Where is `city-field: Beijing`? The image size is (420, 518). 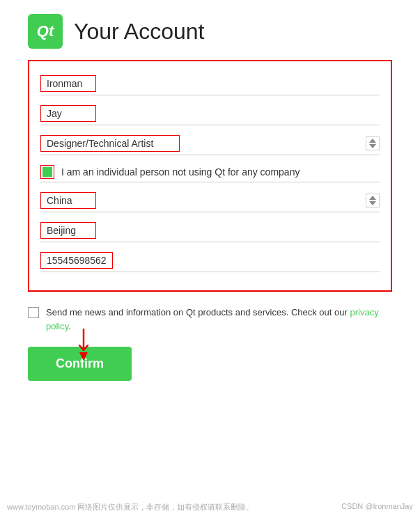
city-field: Beijing is located at coordinates (210, 231).